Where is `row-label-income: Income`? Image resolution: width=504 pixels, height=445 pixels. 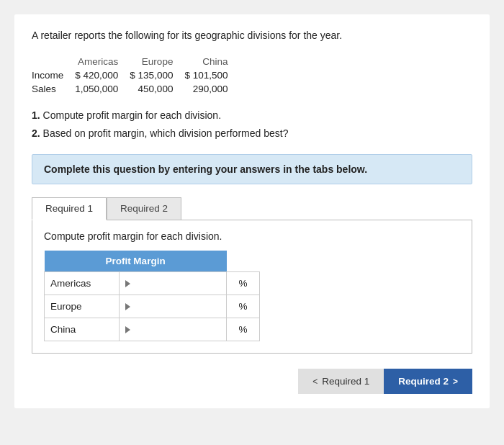
row-label-income: Income is located at coordinates (52, 75).